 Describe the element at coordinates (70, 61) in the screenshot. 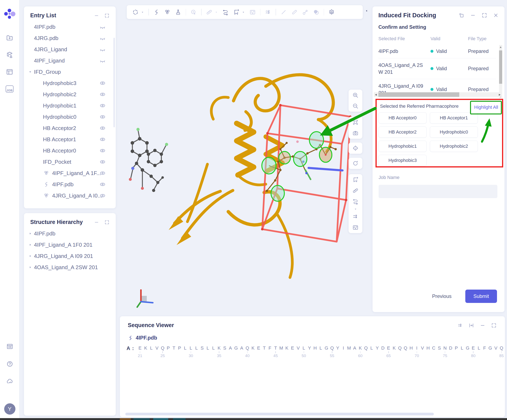

I see `entry-list-item: 4IPF_Ligand` at that location.